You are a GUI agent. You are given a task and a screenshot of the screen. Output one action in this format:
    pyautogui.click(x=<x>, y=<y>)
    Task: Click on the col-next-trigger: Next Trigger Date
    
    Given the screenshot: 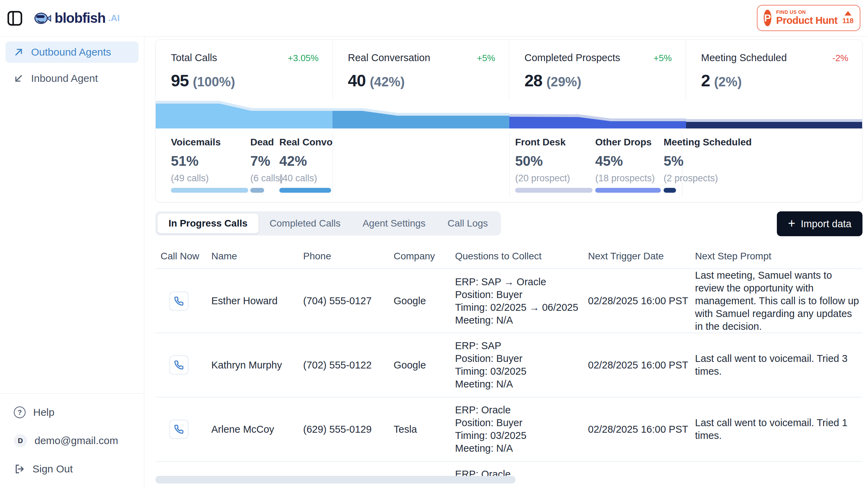 What is the action you would take?
    pyautogui.click(x=642, y=256)
    